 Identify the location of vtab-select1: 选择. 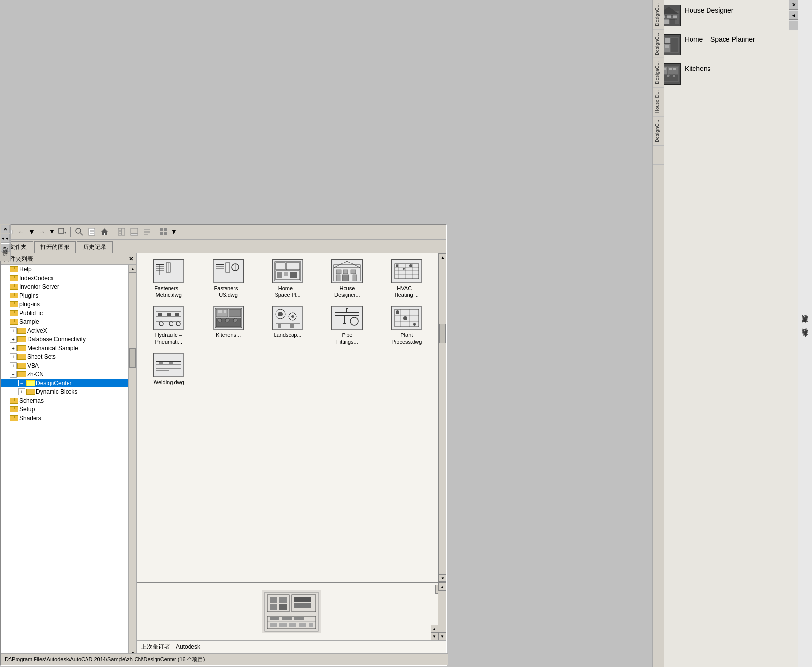
(658, 149).